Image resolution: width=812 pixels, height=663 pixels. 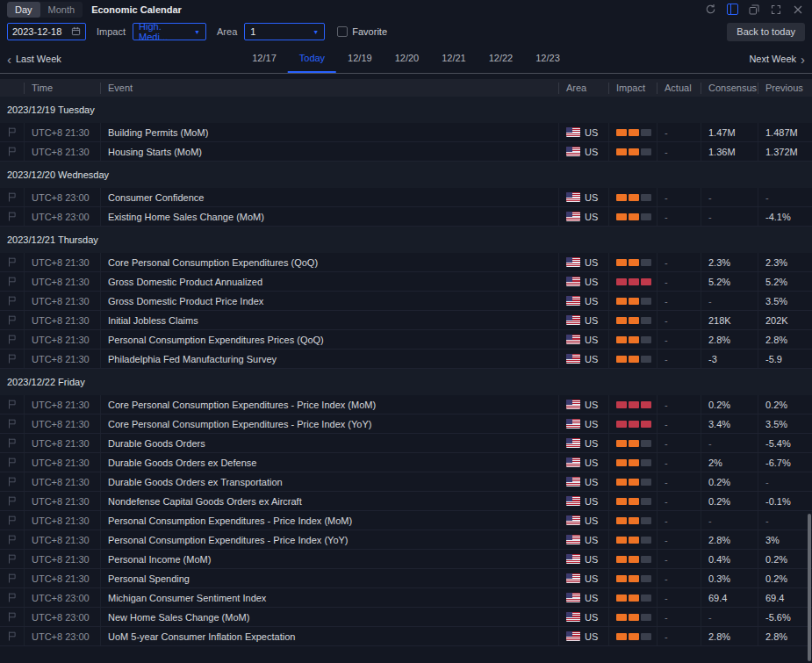 I want to click on event-row: UTC+8 21:30Initial Jobless ClaimsUS-218K…, so click(x=406, y=321).